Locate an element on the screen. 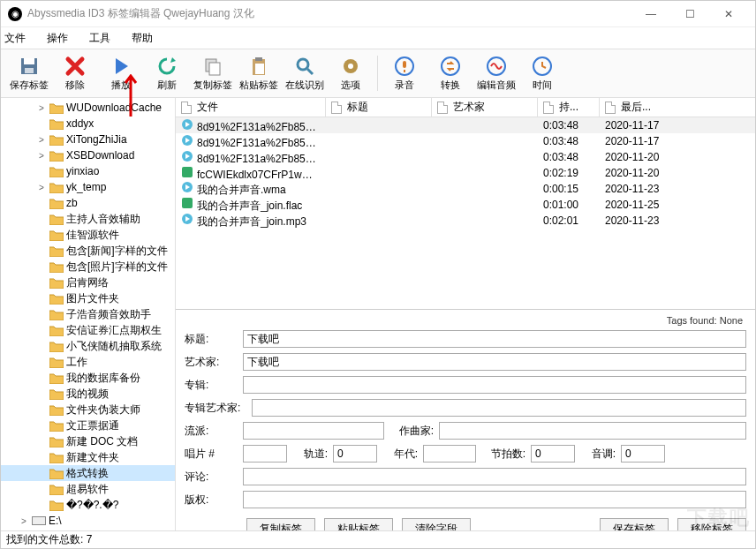 The width and height of the screenshot is (756, 549). tree-item: 包含[新闻]字样的文件 is located at coordinates (88, 251).